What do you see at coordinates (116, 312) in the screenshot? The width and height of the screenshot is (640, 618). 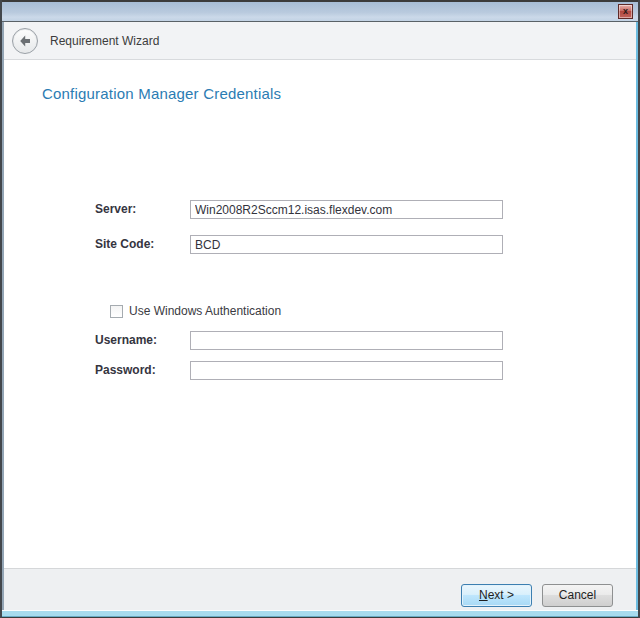 I see `windows-auth-checkbox` at bounding box center [116, 312].